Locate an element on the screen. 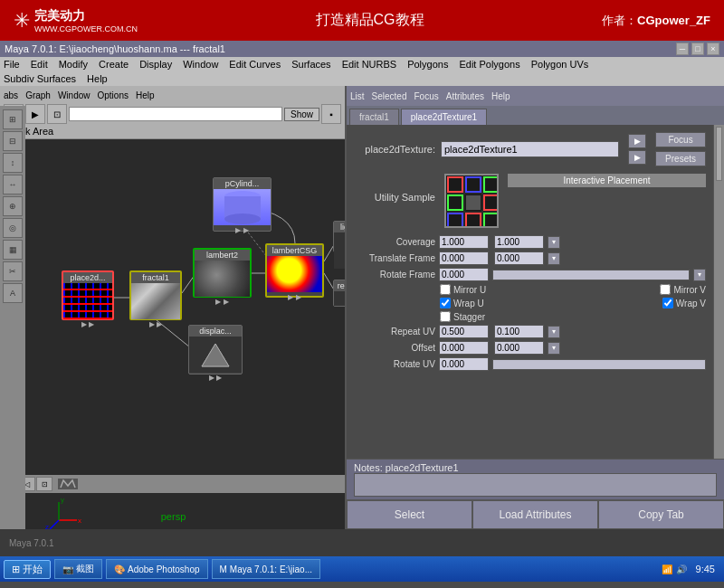 The width and height of the screenshot is (724, 588). translate-val2-input is located at coordinates (519, 259).